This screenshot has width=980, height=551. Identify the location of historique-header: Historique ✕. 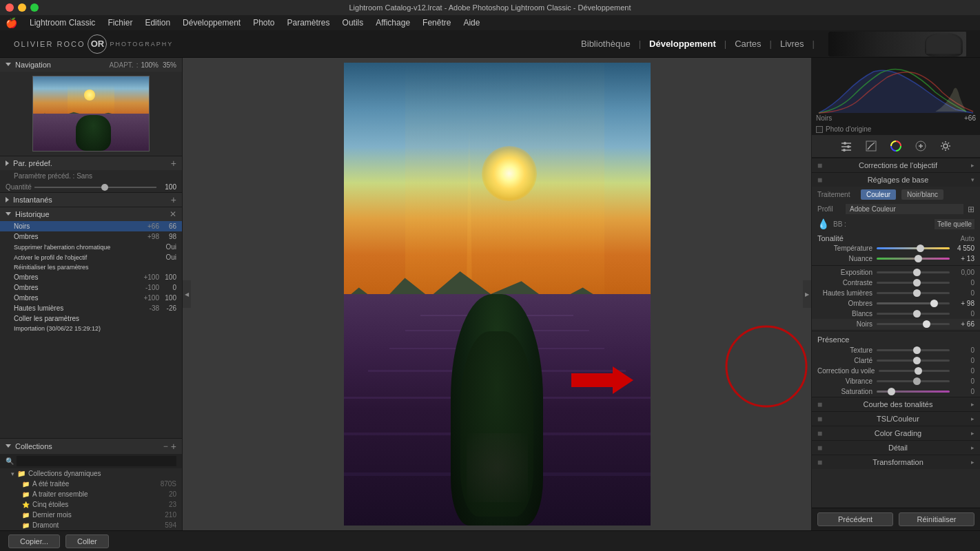
(91, 214).